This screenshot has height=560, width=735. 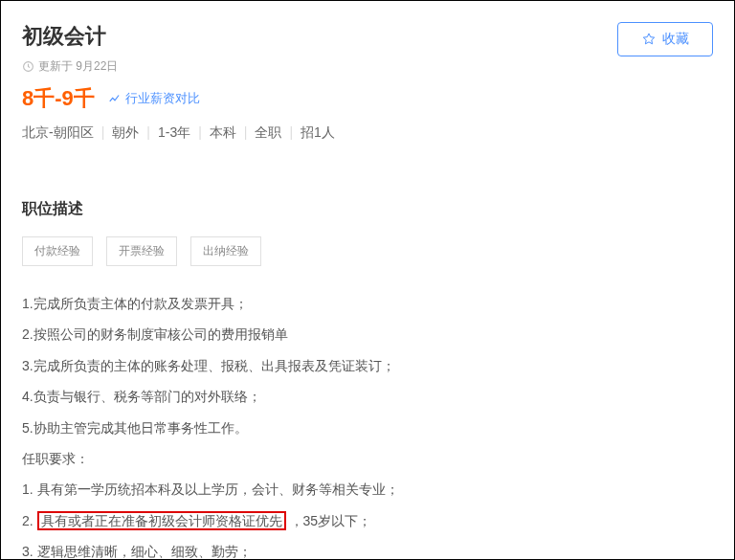 What do you see at coordinates (30, 551) in the screenshot?
I see `req-prefix: 3.` at bounding box center [30, 551].